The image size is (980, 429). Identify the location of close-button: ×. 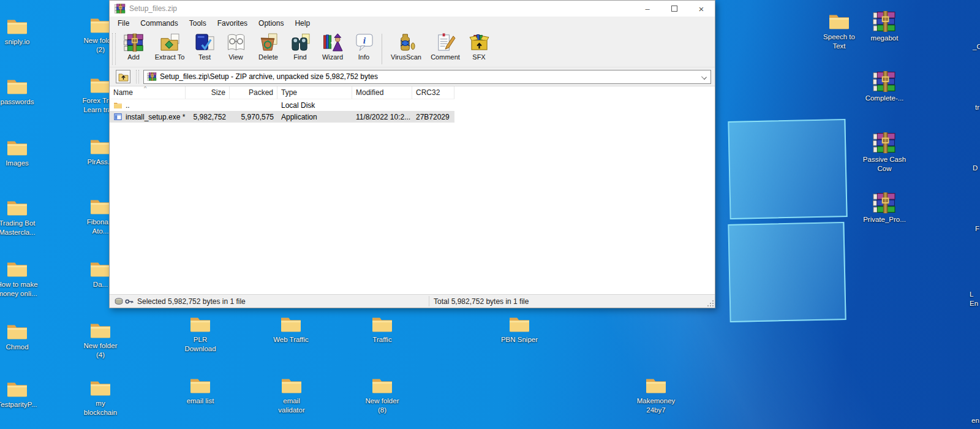
(701, 9).